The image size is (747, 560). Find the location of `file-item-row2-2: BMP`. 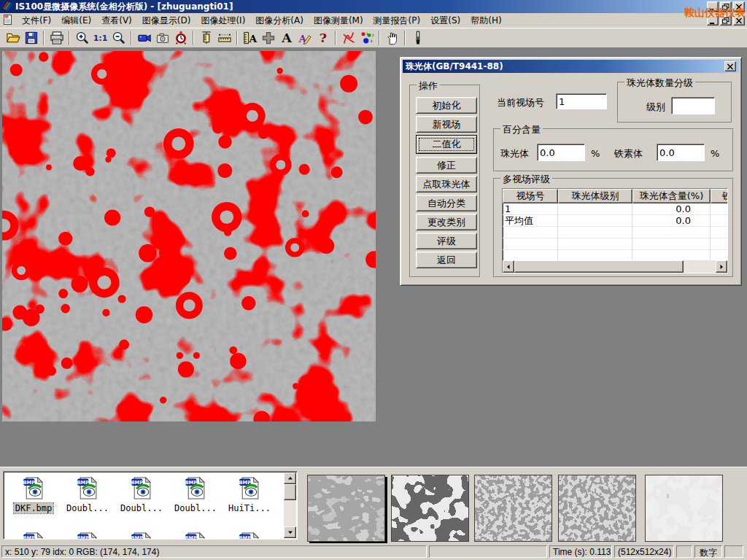

file-item-row2-2: BMP is located at coordinates (88, 535).